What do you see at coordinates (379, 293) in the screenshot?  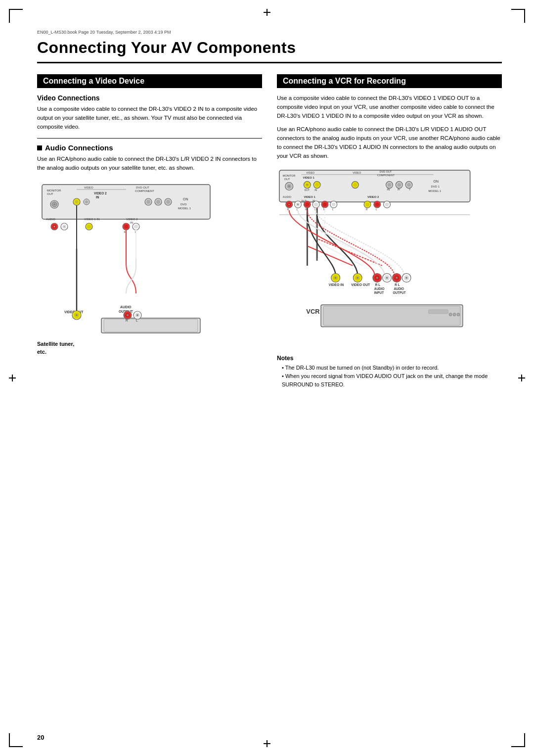 I see `svg-text: INPUT` at bounding box center [379, 293].